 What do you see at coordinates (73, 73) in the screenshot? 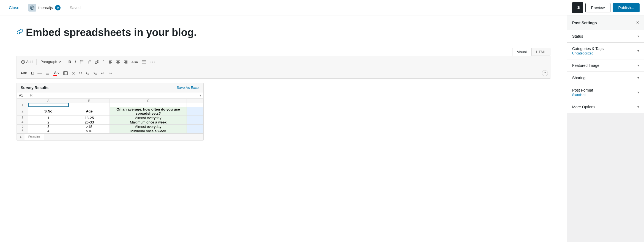
I see `clear-format-button` at bounding box center [73, 73].